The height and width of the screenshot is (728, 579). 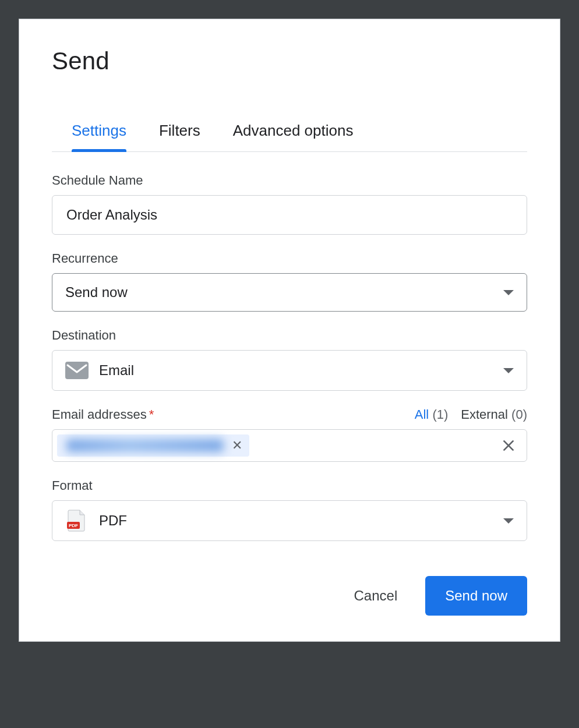 I want to click on recurrence-value: Send now, so click(x=97, y=292).